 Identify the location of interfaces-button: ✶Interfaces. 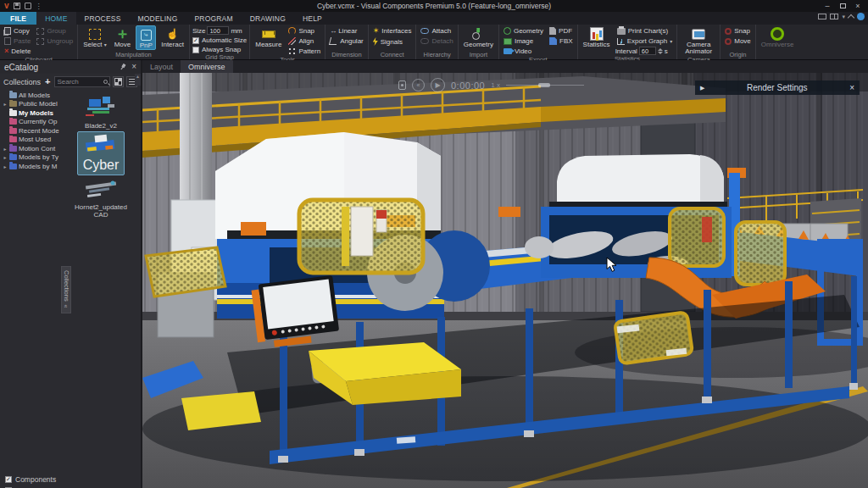
(392, 30).